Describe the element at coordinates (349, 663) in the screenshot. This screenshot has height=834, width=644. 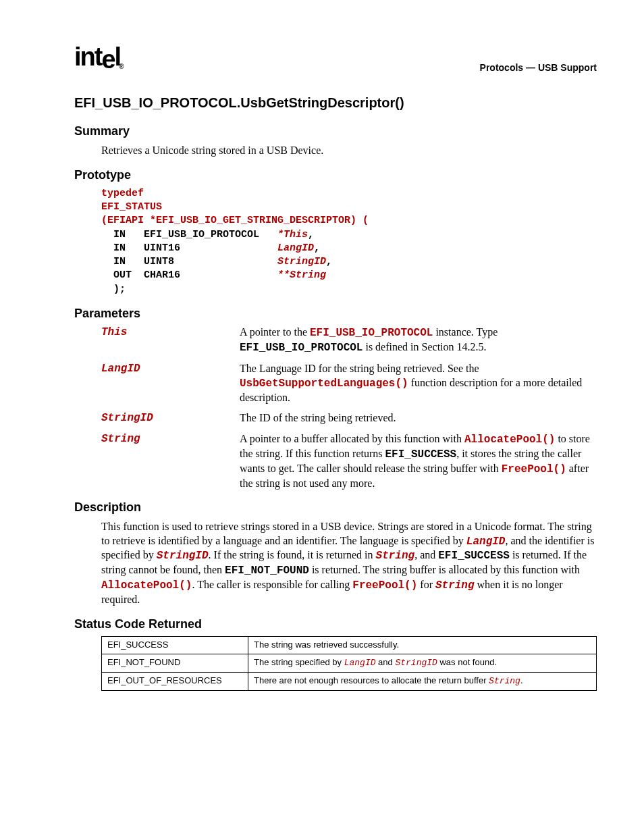
I see `status-table: EFI_SUCCESS The string was retrieved suc…` at that location.